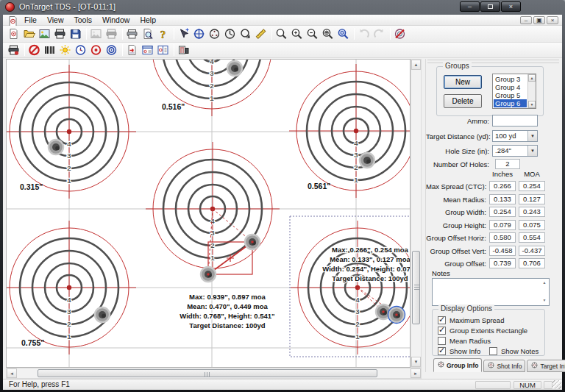 The image size is (565, 392). I want to click on group-list-item: Group 3, so click(511, 79).